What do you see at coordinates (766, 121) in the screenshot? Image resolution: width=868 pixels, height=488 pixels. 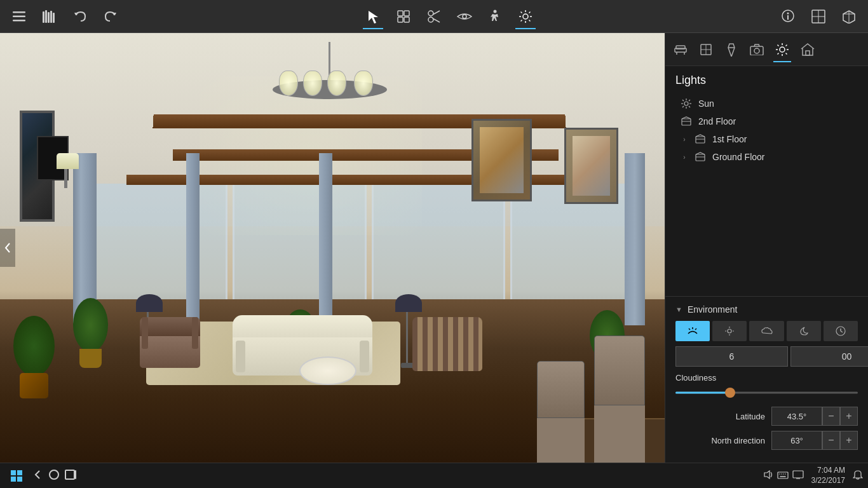 I see `light-item-2nd-floor: 2nd Floor` at bounding box center [766, 121].